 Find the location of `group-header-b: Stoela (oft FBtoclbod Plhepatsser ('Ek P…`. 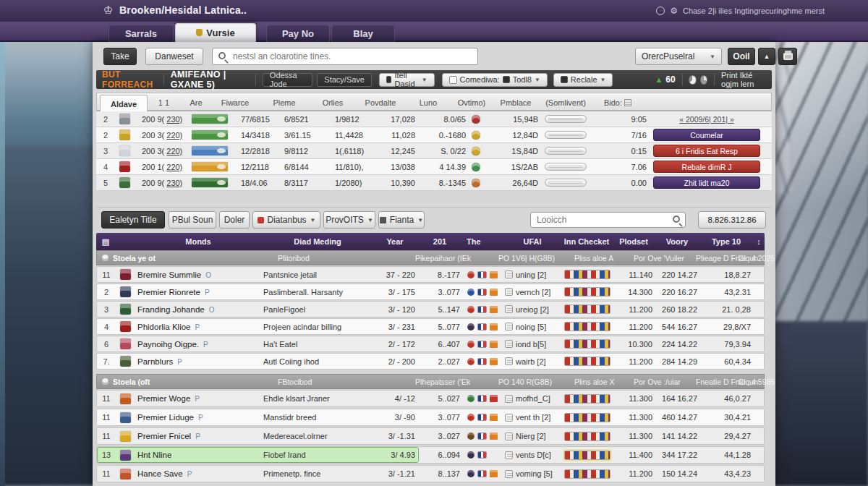

group-header-b: Stoela (oft FBtoclbod Plhepatsser ('Ek P… is located at coordinates (430, 382).